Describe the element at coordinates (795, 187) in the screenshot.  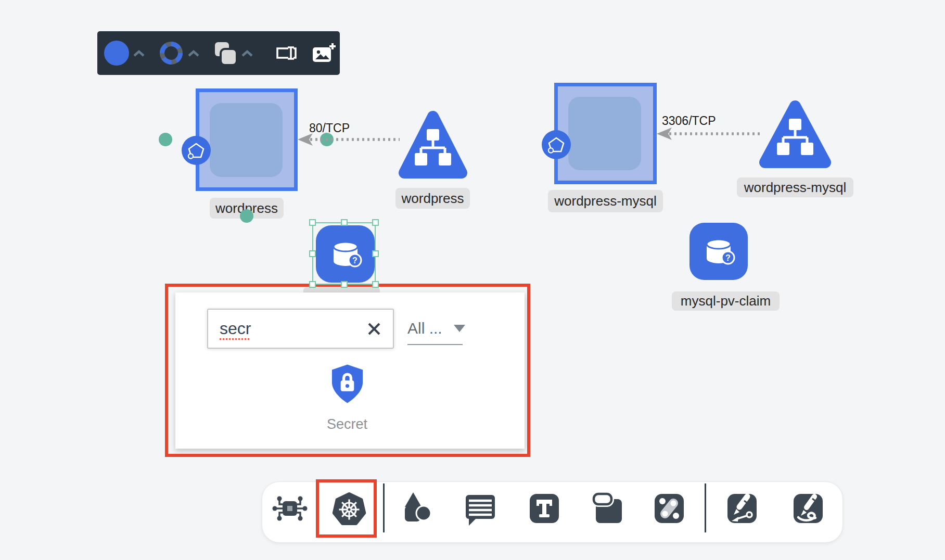
I see `node-label-wordpress-mysql-service: wordpress-mysql` at that location.